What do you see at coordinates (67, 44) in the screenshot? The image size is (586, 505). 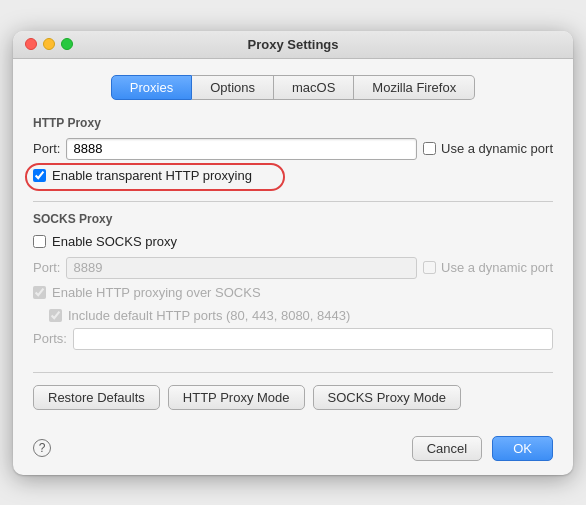 I see `maximize-button` at bounding box center [67, 44].